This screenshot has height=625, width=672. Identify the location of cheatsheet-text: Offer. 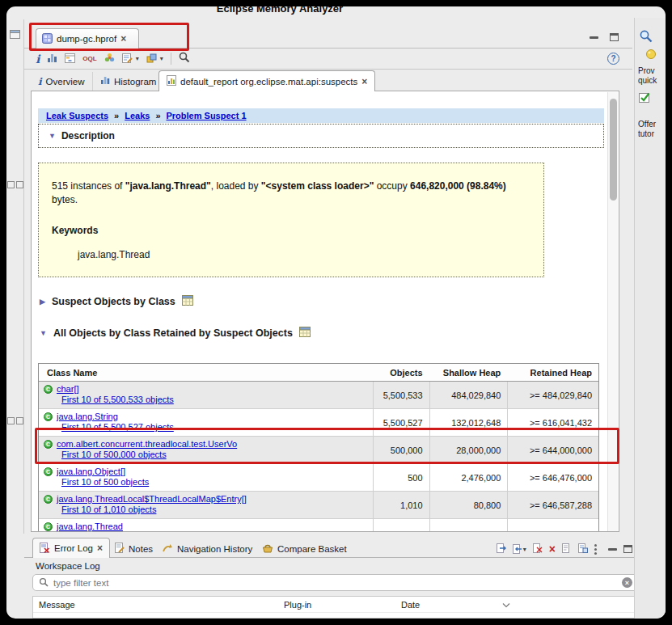
(647, 125).